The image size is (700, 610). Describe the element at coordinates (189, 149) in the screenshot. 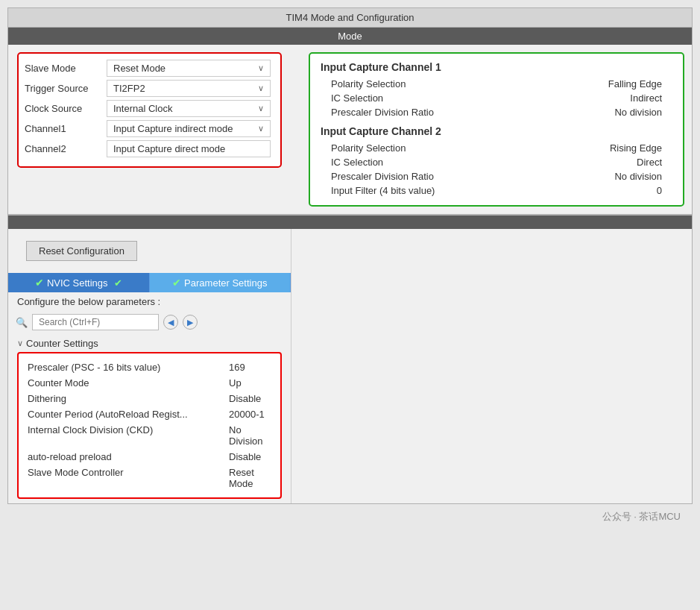

I see `channel2-select: Input Capture direct mode` at that location.